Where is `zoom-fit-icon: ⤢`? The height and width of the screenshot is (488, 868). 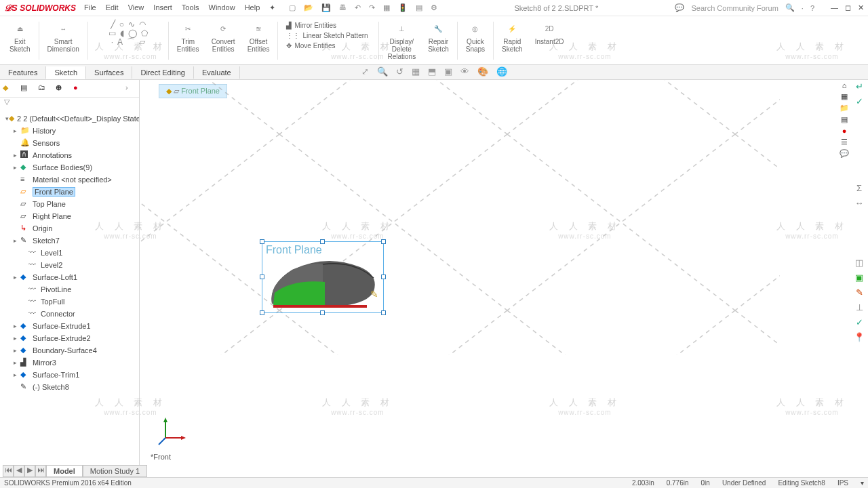
zoom-fit-icon: ⤢ is located at coordinates (365, 72).